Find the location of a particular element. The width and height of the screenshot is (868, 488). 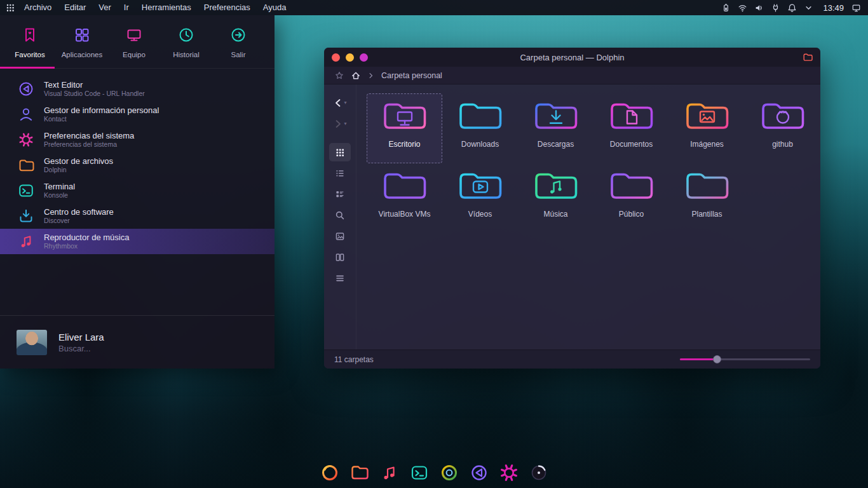

app-item-terminal: TerminalKonsole is located at coordinates (137, 191).